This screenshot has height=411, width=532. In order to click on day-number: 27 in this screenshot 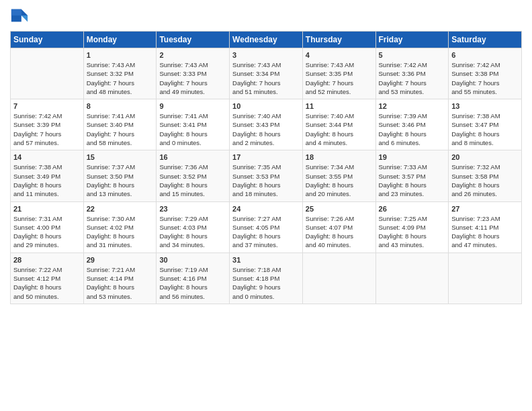, I will do `click(485, 209)`.